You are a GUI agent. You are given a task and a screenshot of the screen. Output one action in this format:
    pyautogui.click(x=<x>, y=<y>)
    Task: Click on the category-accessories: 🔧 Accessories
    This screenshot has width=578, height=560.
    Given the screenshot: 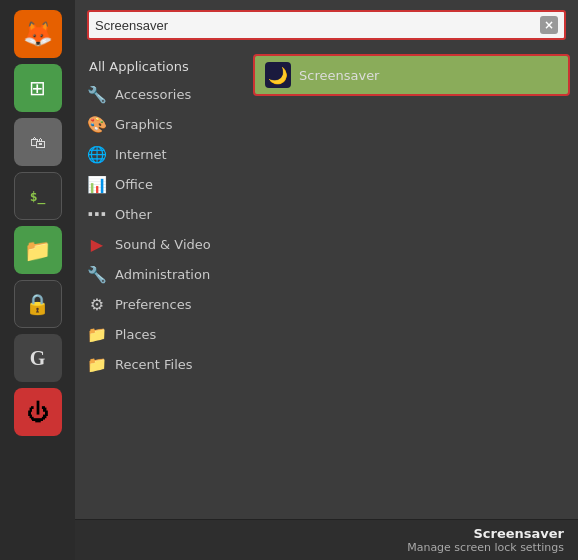 What is the action you would take?
    pyautogui.click(x=160, y=94)
    